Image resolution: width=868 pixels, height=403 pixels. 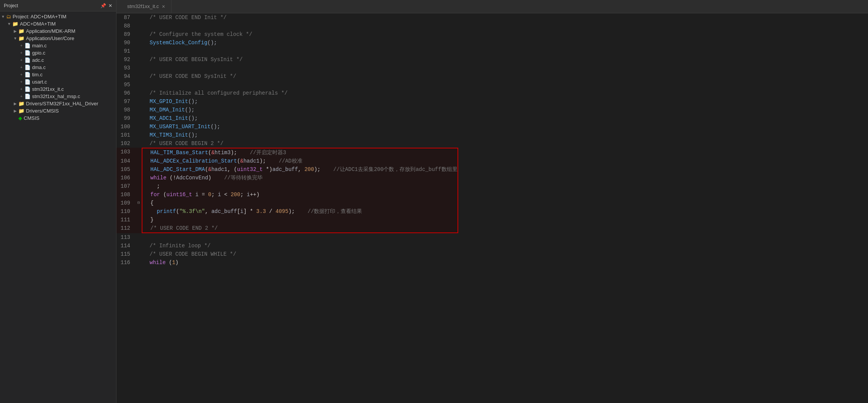 I want to click on code-line-115: 115 /* USER CODE BEGIN WHILE */, so click(x=287, y=254).